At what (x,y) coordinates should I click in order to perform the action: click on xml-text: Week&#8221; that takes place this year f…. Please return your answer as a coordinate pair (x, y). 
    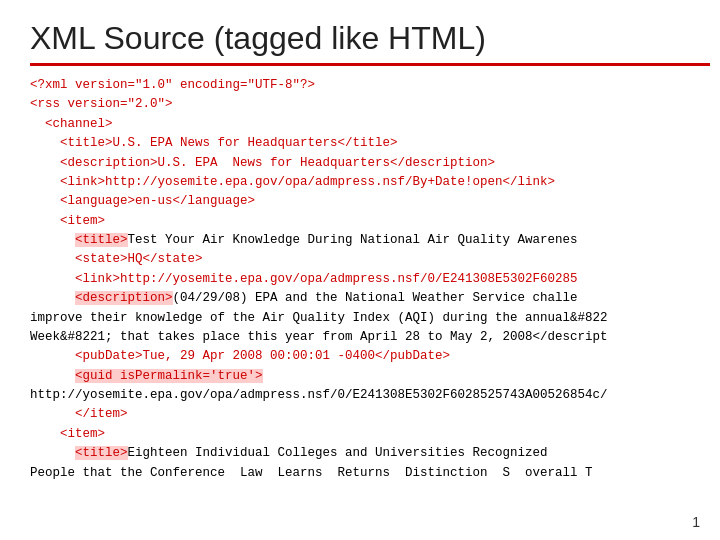
    Looking at the image, I should click on (319, 337).